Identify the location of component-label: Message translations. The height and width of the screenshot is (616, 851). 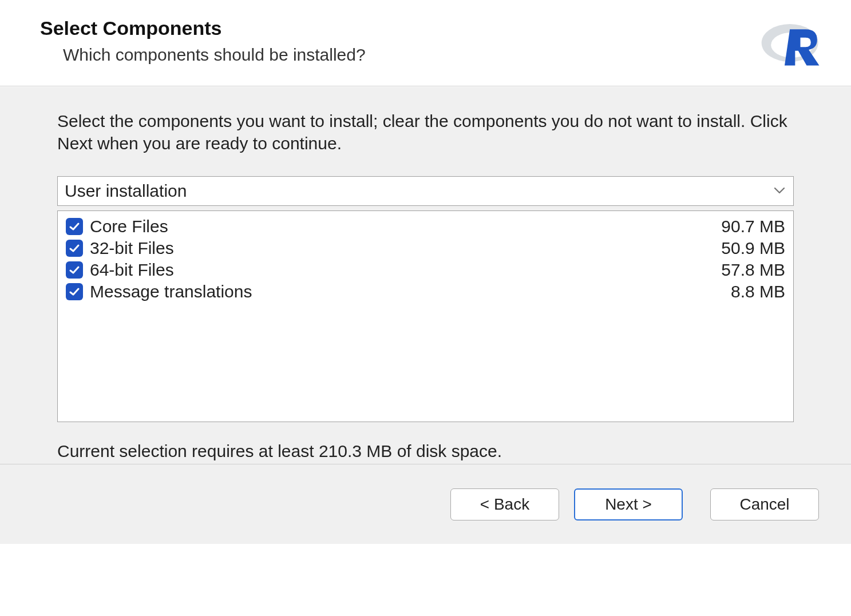
(171, 292).